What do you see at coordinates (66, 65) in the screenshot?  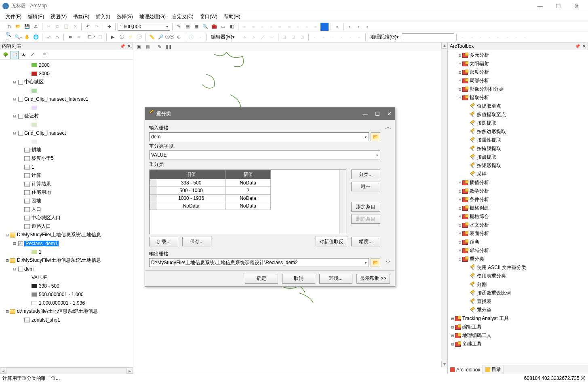 I see `toc-row: 2000` at bounding box center [66, 65].